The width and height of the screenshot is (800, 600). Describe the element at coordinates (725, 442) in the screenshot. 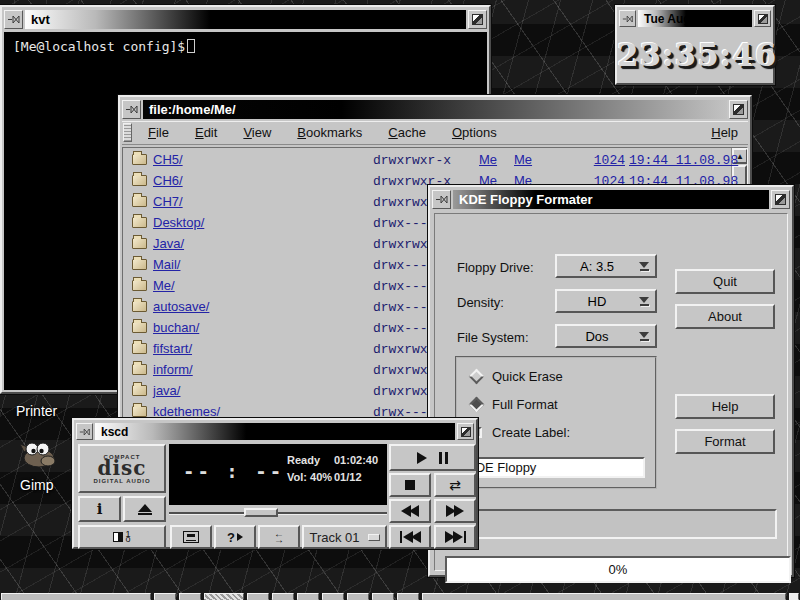

I see `format-button: Format` at that location.